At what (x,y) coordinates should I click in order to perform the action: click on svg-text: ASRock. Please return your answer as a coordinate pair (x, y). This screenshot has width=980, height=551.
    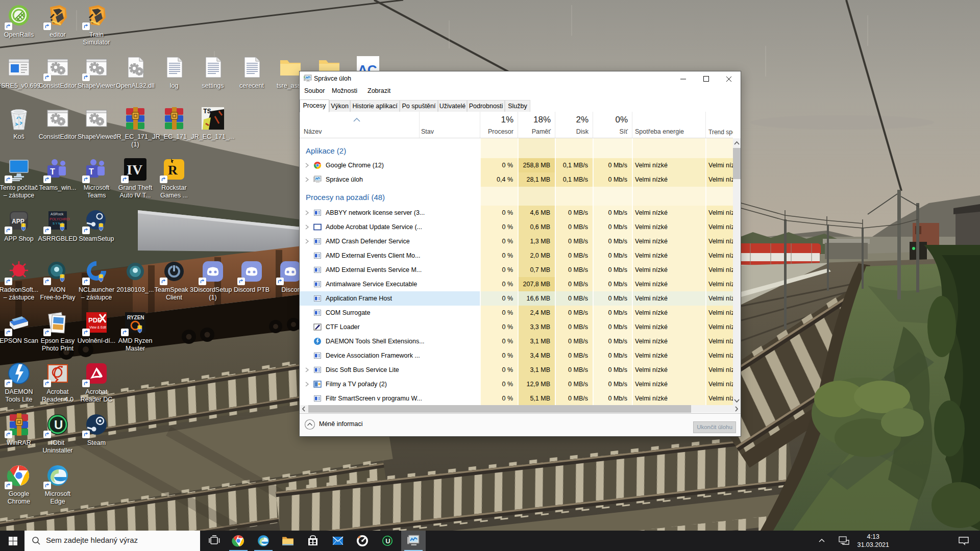
    Looking at the image, I should click on (57, 214).